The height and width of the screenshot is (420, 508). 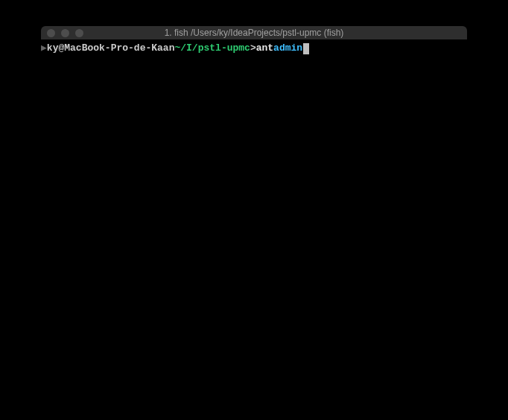 What do you see at coordinates (254, 40) in the screenshot?
I see `terminal-window: 1. fish /Users/ky/IdeaProjects/pstl-upmc…` at bounding box center [254, 40].